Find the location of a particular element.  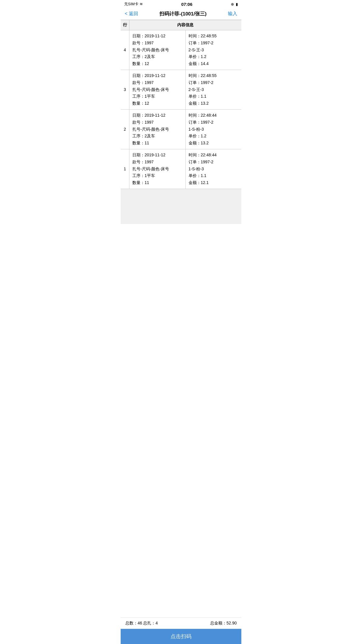

back-button: < 返回 is located at coordinates (131, 14).